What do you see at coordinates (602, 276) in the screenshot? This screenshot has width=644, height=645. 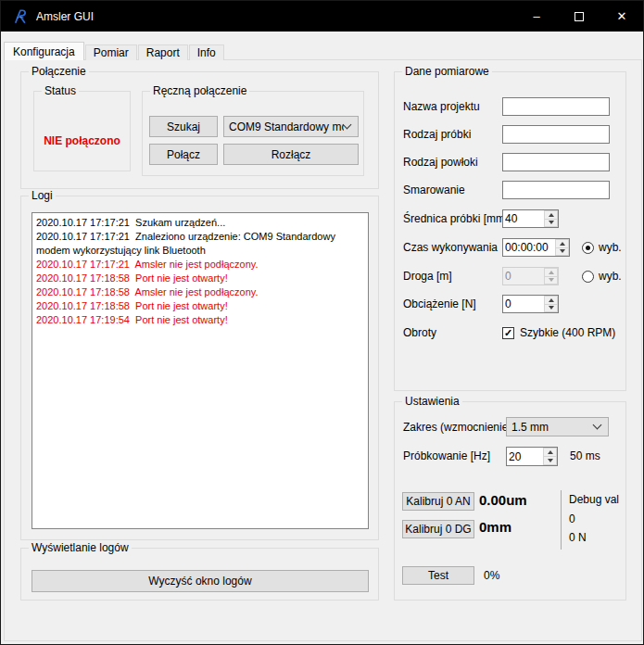 I see `droga-radio: wyb.` at bounding box center [602, 276].